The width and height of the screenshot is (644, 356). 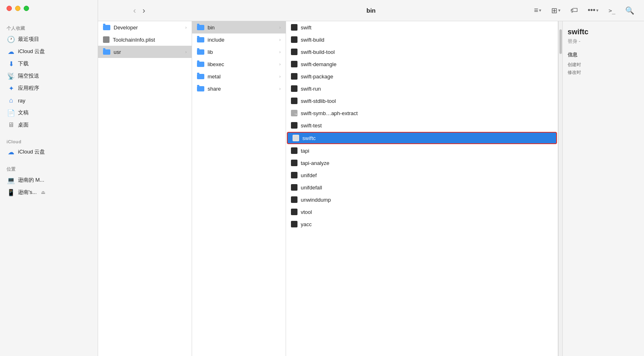 I want to click on sidebar-item-label: 逊南's..., so click(x=27, y=192).